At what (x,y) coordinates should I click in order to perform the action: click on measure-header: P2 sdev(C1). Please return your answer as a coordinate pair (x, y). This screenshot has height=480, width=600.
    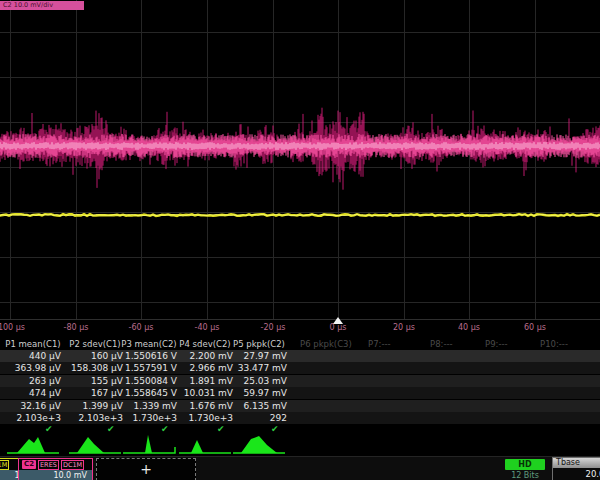
    Looking at the image, I should click on (95, 344).